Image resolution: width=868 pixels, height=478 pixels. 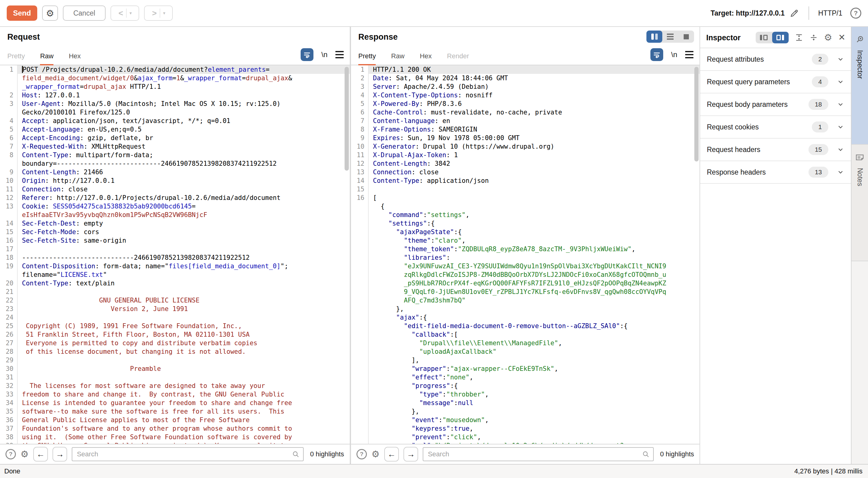 What do you see at coordinates (125, 13) in the screenshot?
I see `previous-request-button: < ▾` at bounding box center [125, 13].